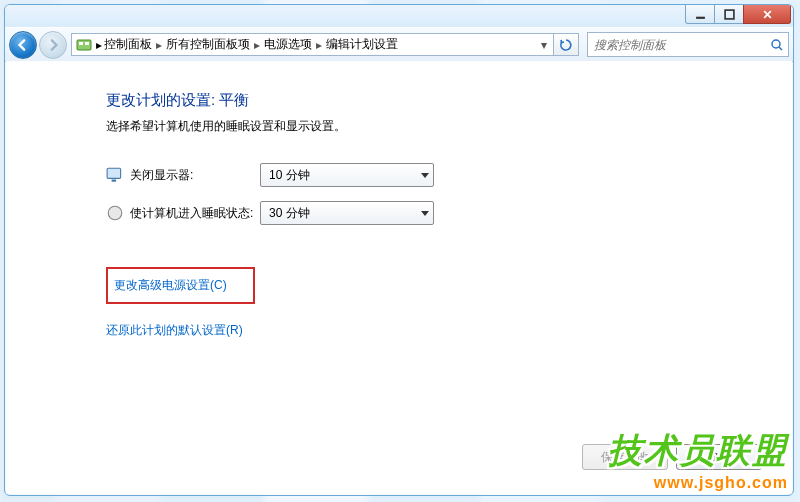 Image resolution: width=800 pixels, height=502 pixels. I want to click on breadcrumb-item: 控制面板▸, so click(133, 44).